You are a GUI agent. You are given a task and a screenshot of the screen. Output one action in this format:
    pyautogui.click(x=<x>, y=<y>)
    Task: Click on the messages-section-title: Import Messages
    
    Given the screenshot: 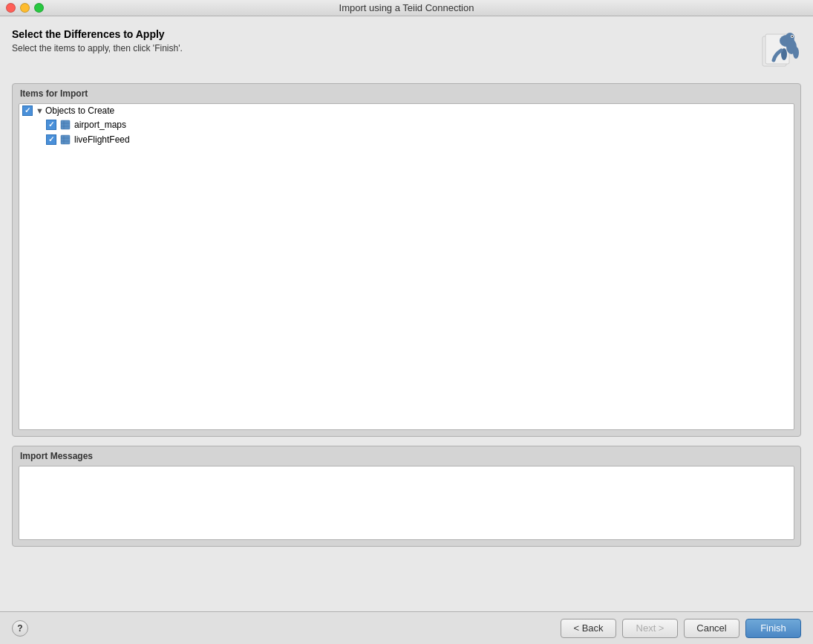 What is the action you would take?
    pyautogui.click(x=407, y=456)
    